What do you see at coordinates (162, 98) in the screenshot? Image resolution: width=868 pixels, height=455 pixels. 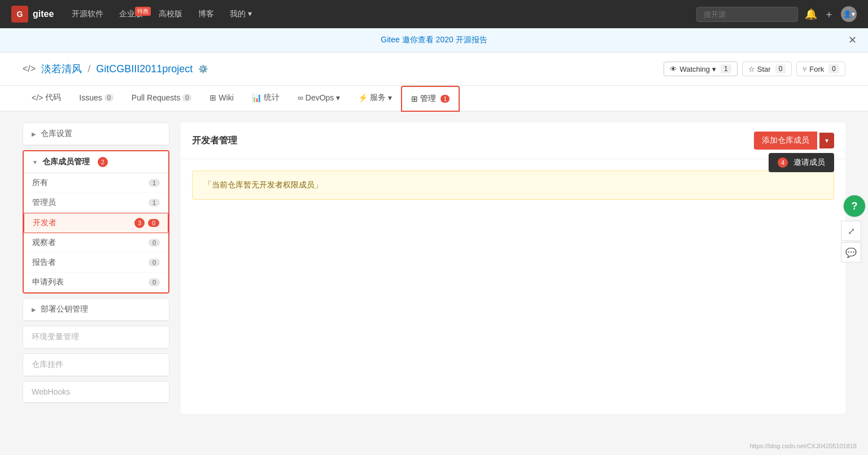 I see `tab-pullrequests: Pull Requests 0` at bounding box center [162, 98].